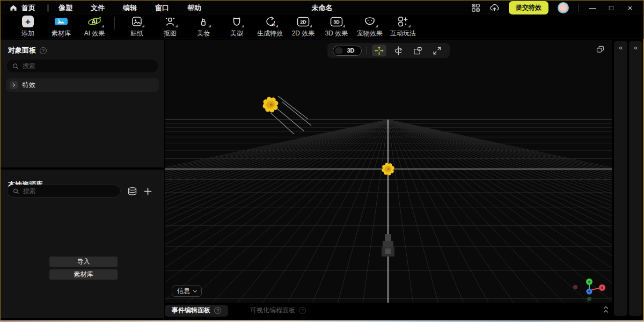 The height and width of the screenshot is (322, 644). What do you see at coordinates (83, 85) in the screenshot?
I see `tree-item-effects: 特效` at bounding box center [83, 85].